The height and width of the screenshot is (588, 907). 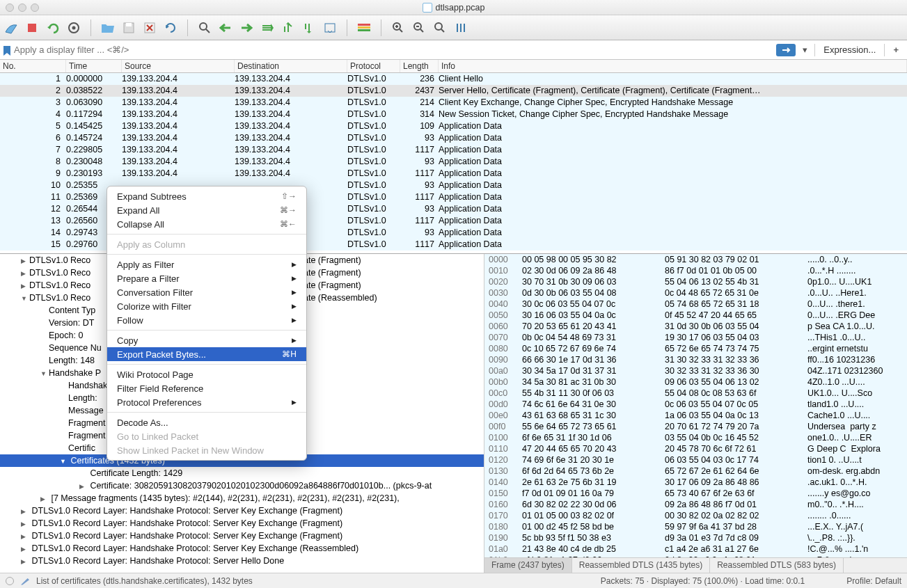 What do you see at coordinates (242, 473) in the screenshot?
I see `tree-item: Certificate Length: 1429` at bounding box center [242, 473].